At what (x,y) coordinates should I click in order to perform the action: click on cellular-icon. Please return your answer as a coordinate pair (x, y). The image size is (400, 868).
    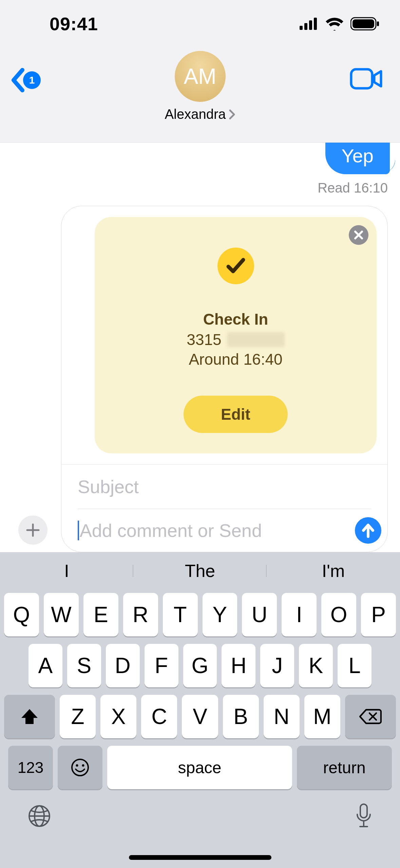
    Looking at the image, I should click on (309, 24).